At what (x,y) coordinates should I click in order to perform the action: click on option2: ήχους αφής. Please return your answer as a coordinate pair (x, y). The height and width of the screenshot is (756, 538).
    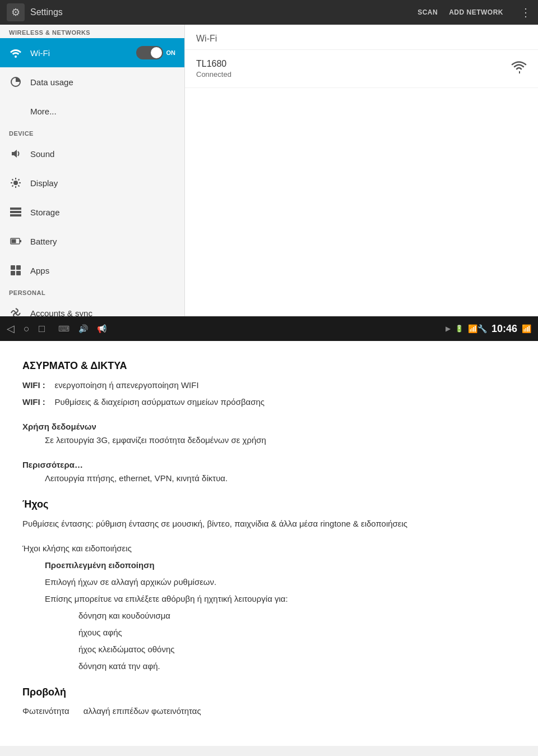
    Looking at the image, I should click on (269, 633).